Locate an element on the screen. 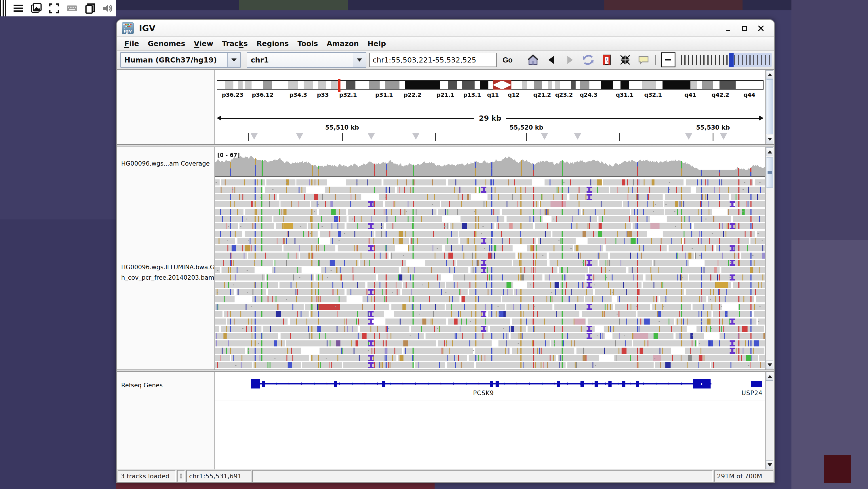 The height and width of the screenshot is (489, 868). menu-item-view: View is located at coordinates (204, 44).